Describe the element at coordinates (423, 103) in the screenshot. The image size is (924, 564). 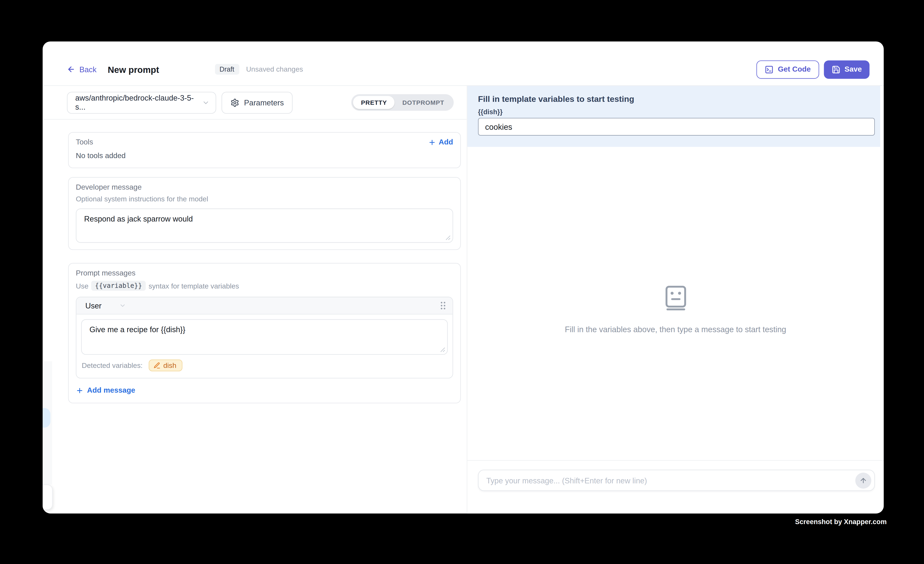
I see `toggle-option-dotprompt: DOTPROMPT` at that location.